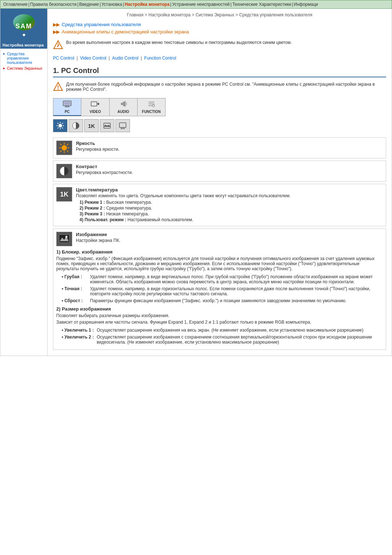 The width and height of the screenshot is (392, 555). I want to click on bullet-expand2-label: • Увеличить 2 :, so click(78, 337).